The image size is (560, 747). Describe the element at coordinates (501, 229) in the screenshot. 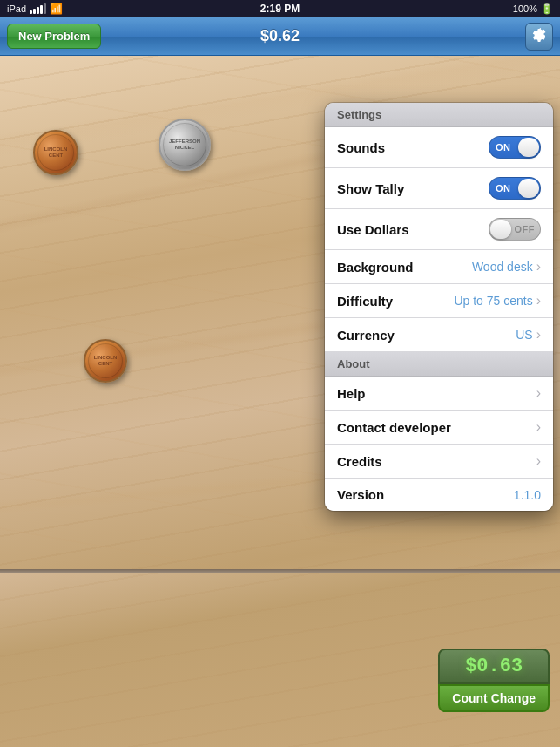

I see `use-dollars-toggle-thumb` at that location.